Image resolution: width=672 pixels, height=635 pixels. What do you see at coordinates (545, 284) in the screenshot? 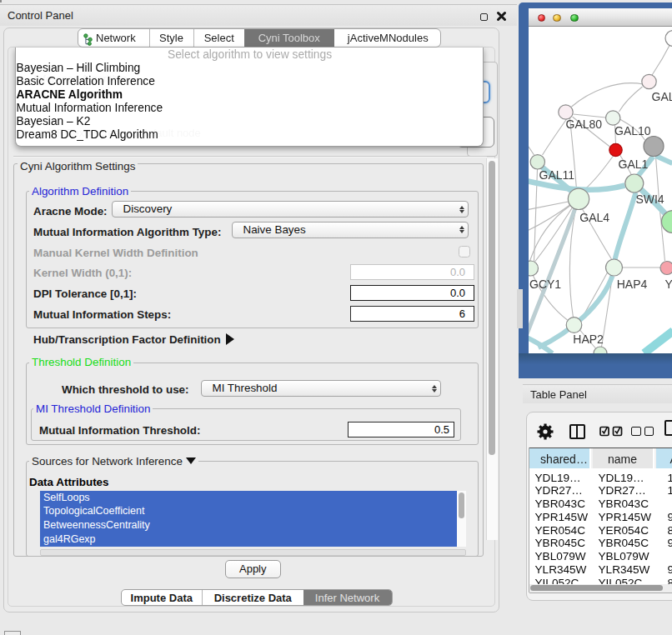
I see `svg-text: GCY1` at bounding box center [545, 284].